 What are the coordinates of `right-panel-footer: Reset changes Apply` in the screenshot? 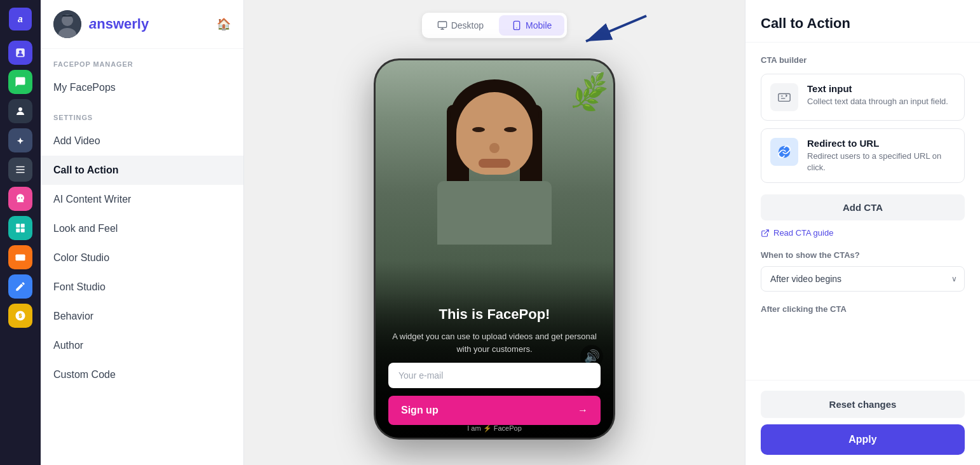 It's located at (863, 422).